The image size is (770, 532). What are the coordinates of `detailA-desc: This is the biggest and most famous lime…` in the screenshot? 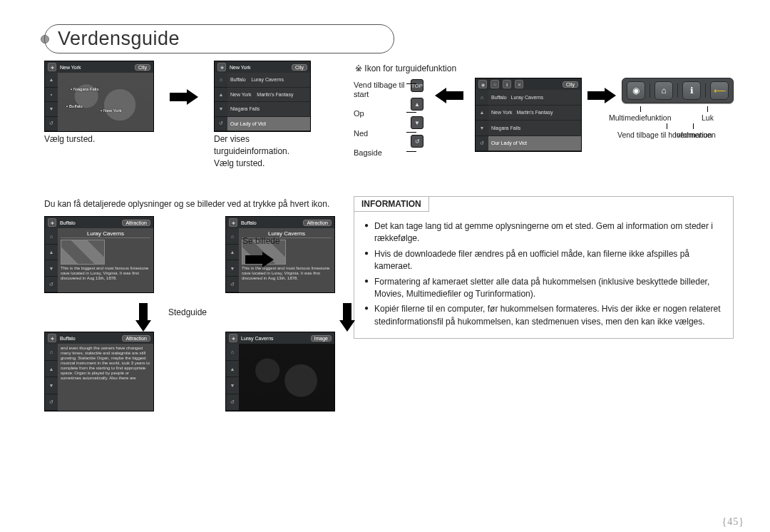 It's located at (106, 278).